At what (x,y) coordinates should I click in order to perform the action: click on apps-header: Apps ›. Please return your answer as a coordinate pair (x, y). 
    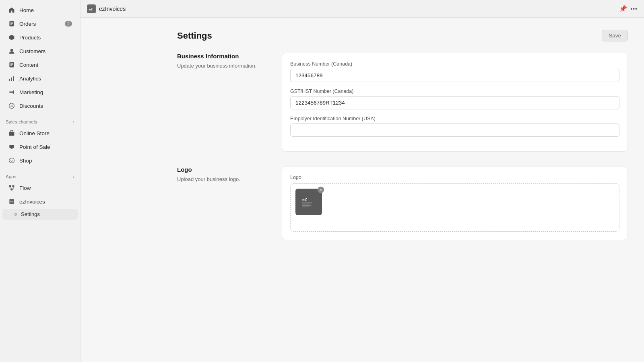
    Looking at the image, I should click on (40, 175).